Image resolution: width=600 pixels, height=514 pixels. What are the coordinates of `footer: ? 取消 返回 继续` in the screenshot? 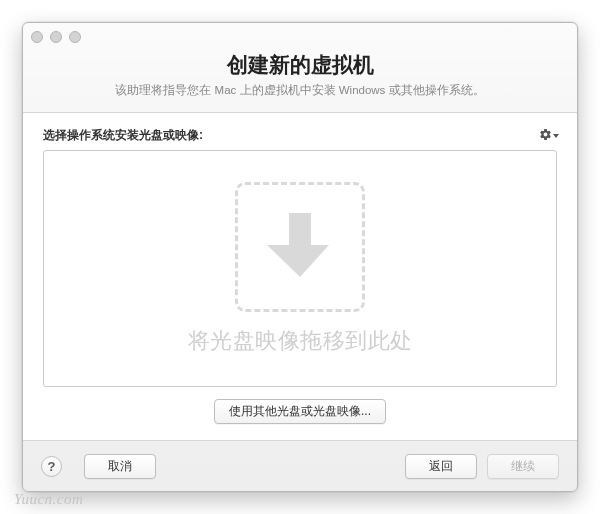 It's located at (300, 466).